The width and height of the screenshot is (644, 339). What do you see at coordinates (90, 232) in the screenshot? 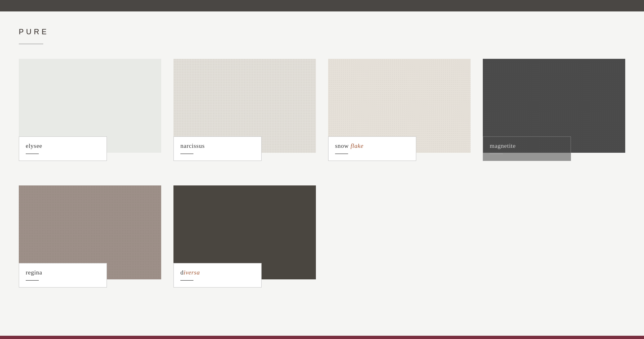
I see `color-card-regina: regina` at bounding box center [90, 232].